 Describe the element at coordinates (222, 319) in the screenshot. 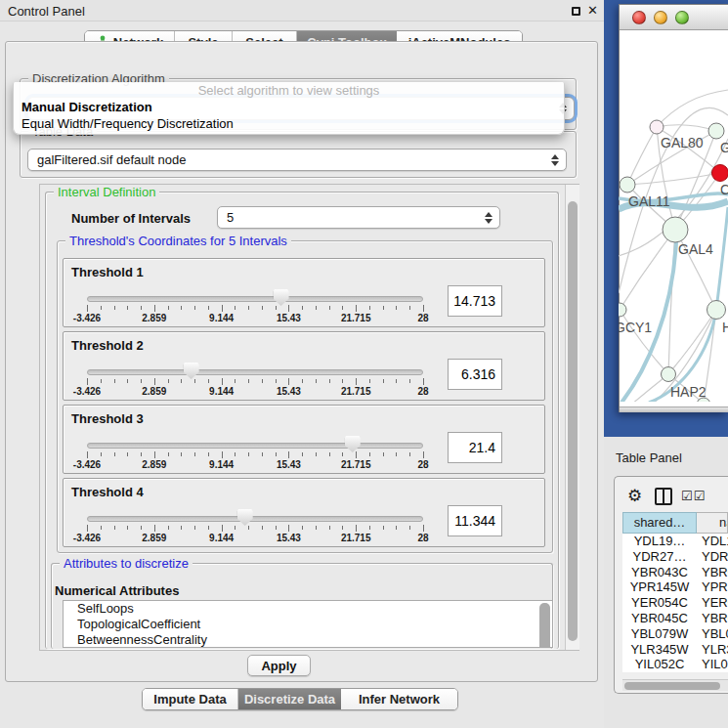

I see `tick-label: 9.144` at that location.